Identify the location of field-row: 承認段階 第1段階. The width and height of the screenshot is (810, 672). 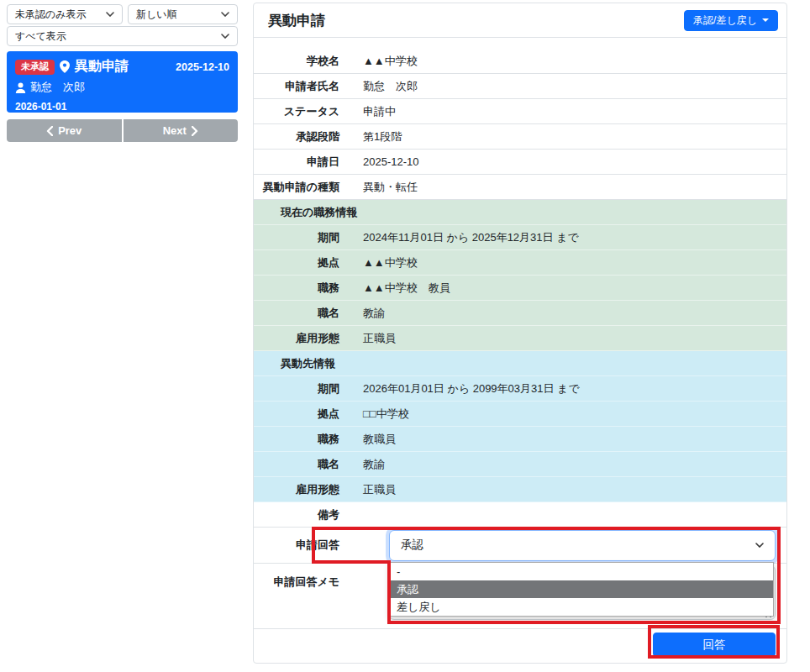
(520, 137).